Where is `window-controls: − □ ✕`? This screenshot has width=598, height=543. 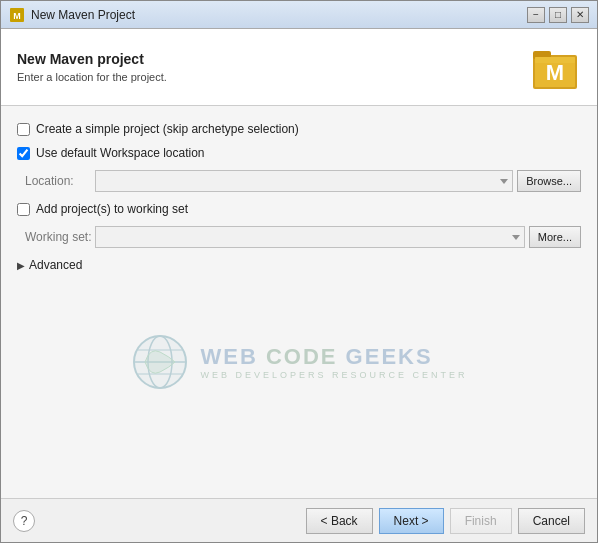
window-controls: − □ ✕ is located at coordinates (558, 15).